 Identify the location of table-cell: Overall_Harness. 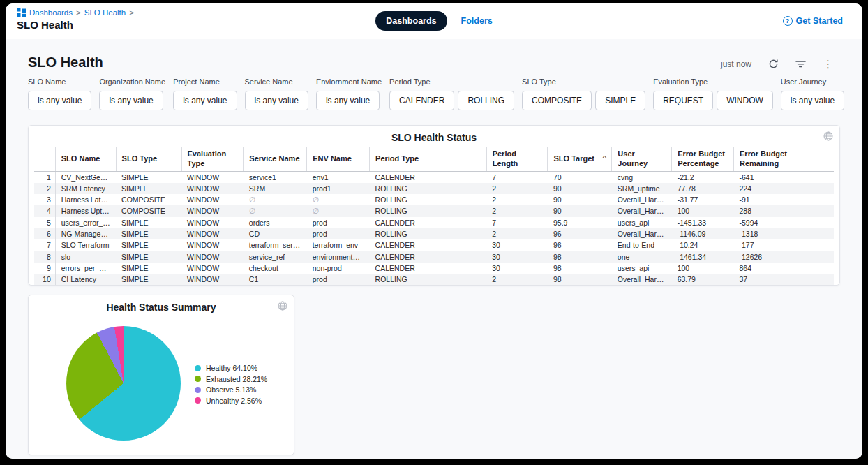
(642, 200).